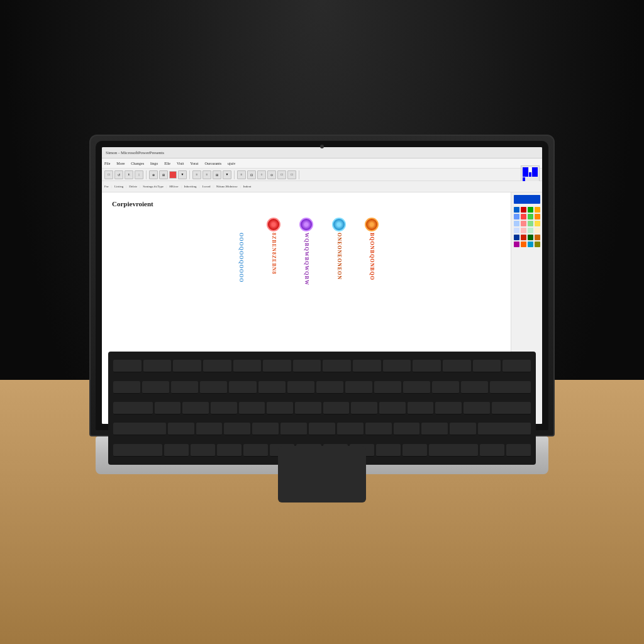  What do you see at coordinates (231, 164) in the screenshot?
I see `menu-ujuiv: ujuiv` at bounding box center [231, 164].